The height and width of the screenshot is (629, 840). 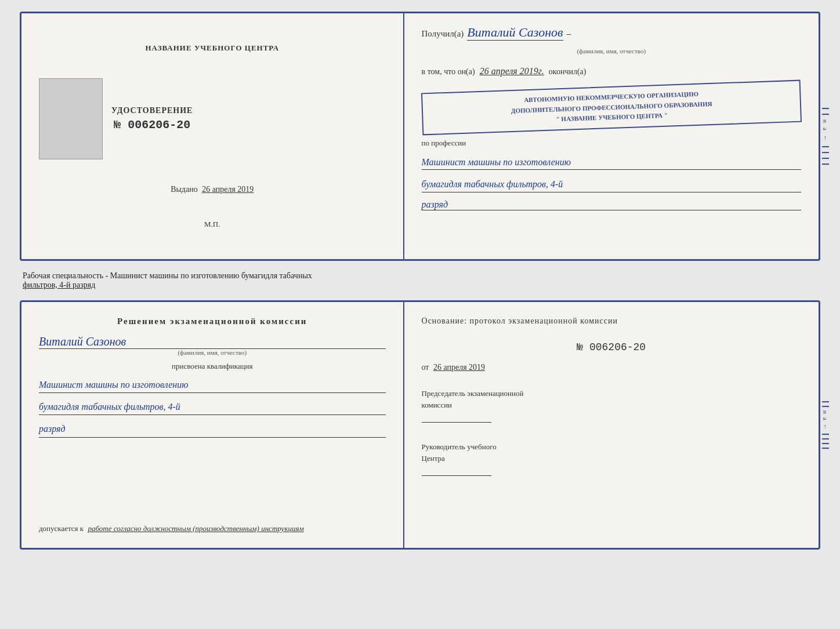 What do you see at coordinates (212, 407) in the screenshot?
I see `qual-line2: бумагидля табачных фильтров, 4-й` at bounding box center [212, 407].